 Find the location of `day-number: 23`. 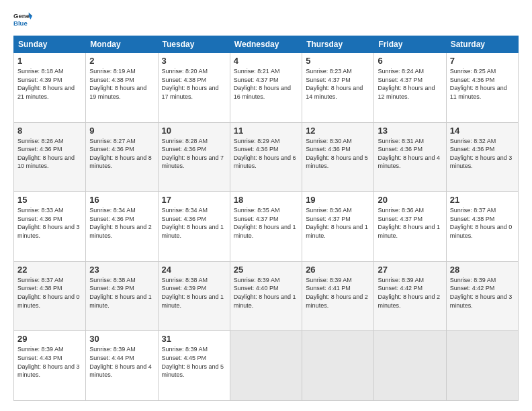

day-number: 23 is located at coordinates (122, 270).